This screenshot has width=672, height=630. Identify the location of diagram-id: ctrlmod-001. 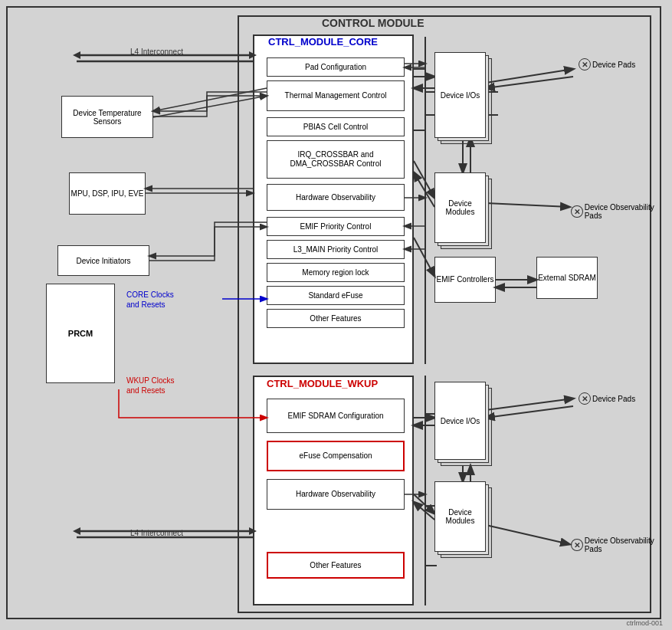
(644, 623).